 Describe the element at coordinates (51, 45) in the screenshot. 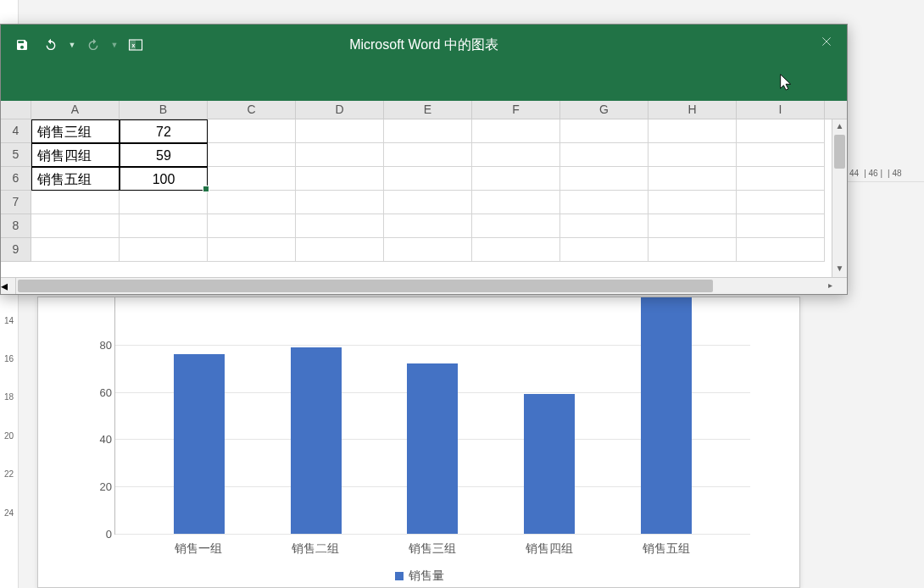

I see `undo-button` at that location.